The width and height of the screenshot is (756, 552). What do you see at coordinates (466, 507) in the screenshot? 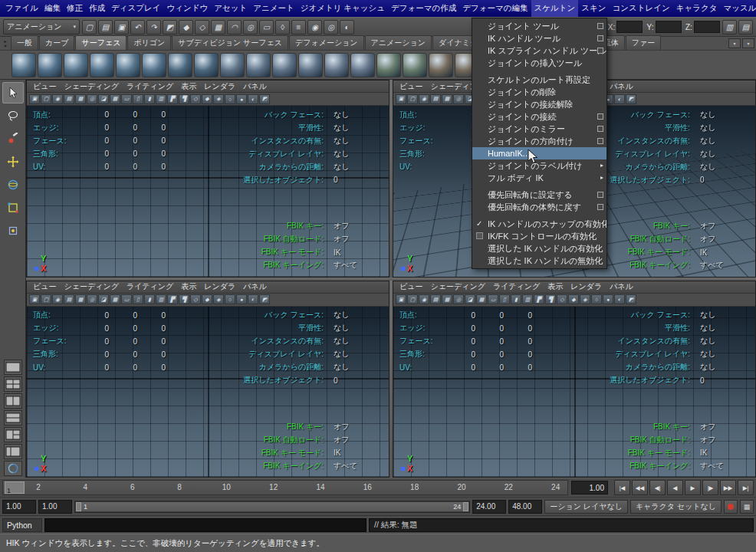
I see `range-end-handle` at bounding box center [466, 507].